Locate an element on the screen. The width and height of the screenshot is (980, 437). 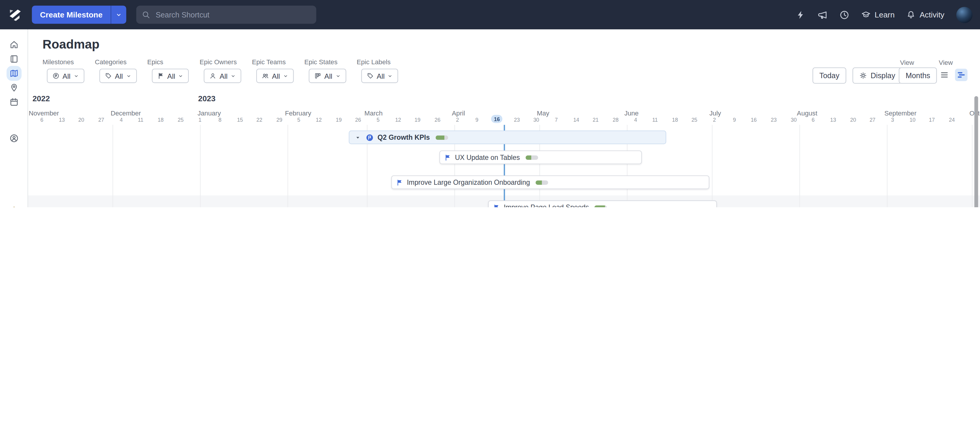
graduation-cap-icon is located at coordinates (866, 14).